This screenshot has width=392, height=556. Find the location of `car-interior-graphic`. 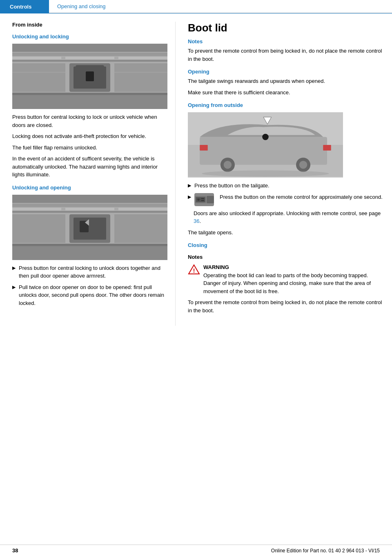

car-interior-graphic is located at coordinates (90, 76).